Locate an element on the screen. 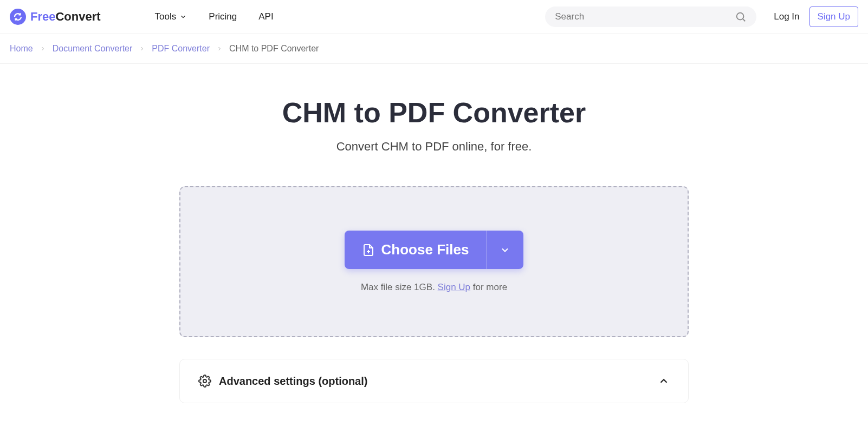 Image resolution: width=868 pixels, height=433 pixels. page-subtitle: Convert CHM to PDF online, for free. is located at coordinates (434, 147).